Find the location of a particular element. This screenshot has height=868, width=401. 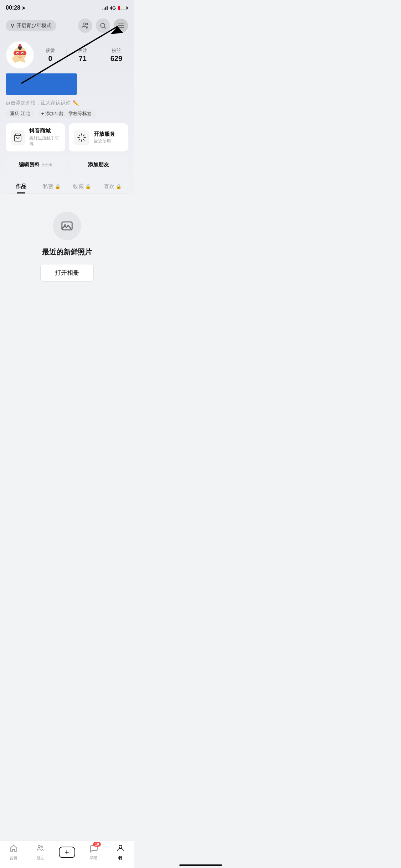

edit-profile-label: 编辑资料 is located at coordinates (29, 165).